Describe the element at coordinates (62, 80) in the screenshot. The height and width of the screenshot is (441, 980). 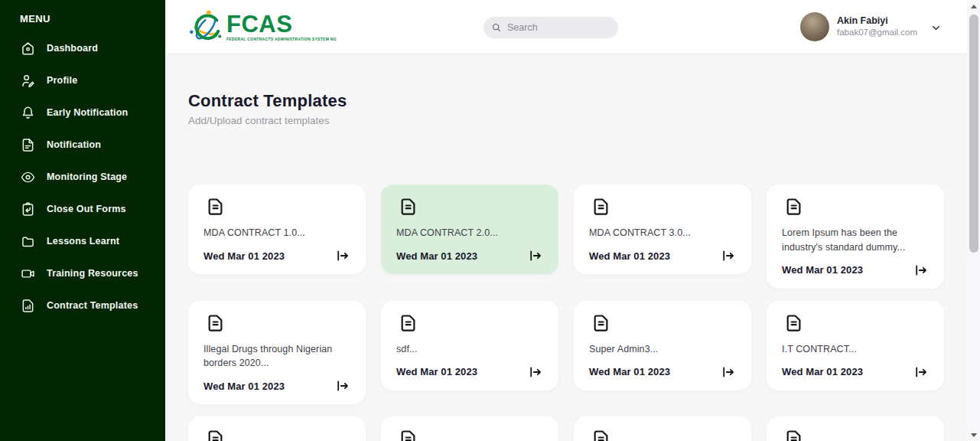
I see `sidebar-item-label: Profile` at that location.